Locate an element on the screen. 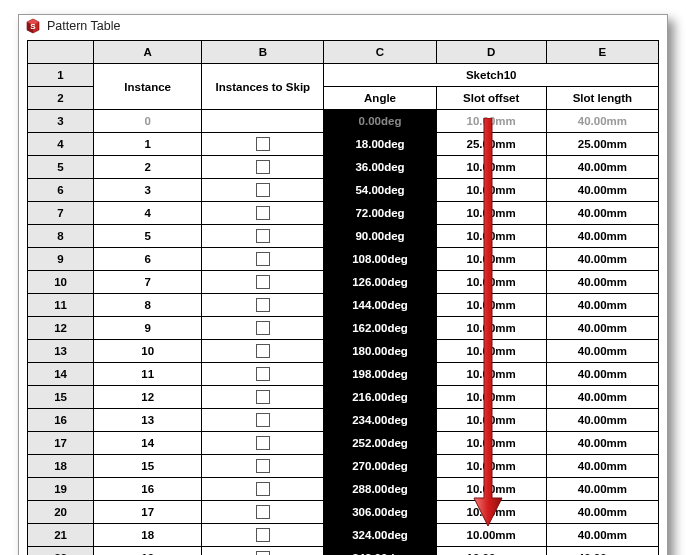 This screenshot has width=686, height=555. instance-cell: 8 is located at coordinates (148, 306).